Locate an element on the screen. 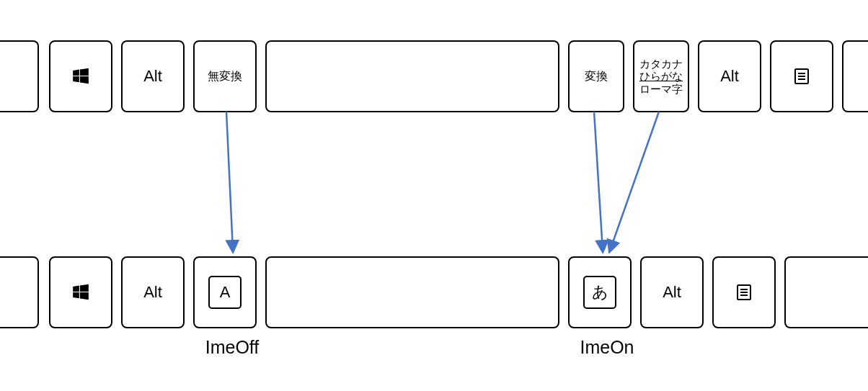  alt-left-key-top: Alt is located at coordinates (153, 76).